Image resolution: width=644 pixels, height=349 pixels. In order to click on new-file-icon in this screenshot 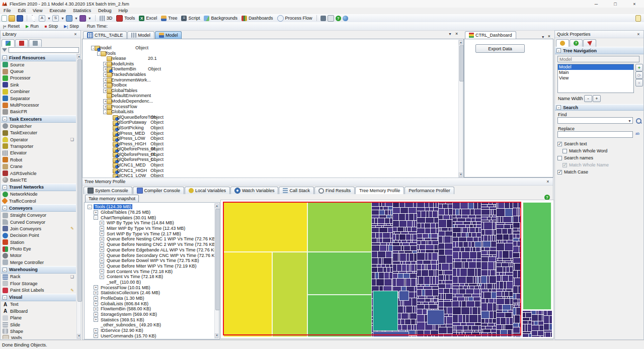, I will do `click(4, 18)`.